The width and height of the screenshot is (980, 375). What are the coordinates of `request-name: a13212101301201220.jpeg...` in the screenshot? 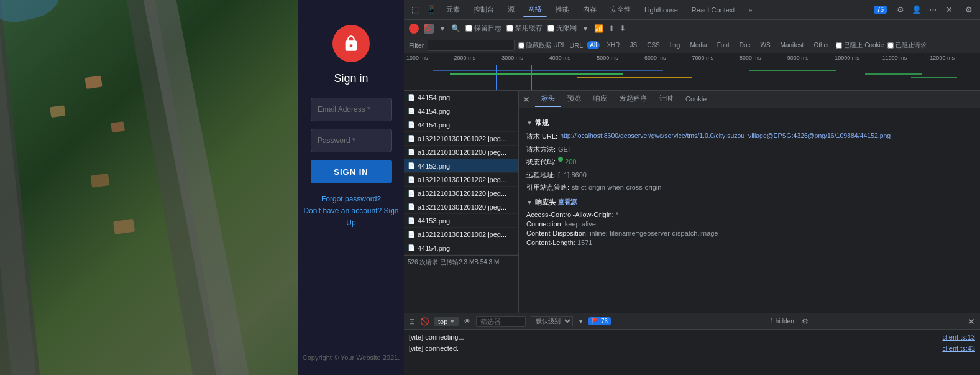 It's located at (466, 193).